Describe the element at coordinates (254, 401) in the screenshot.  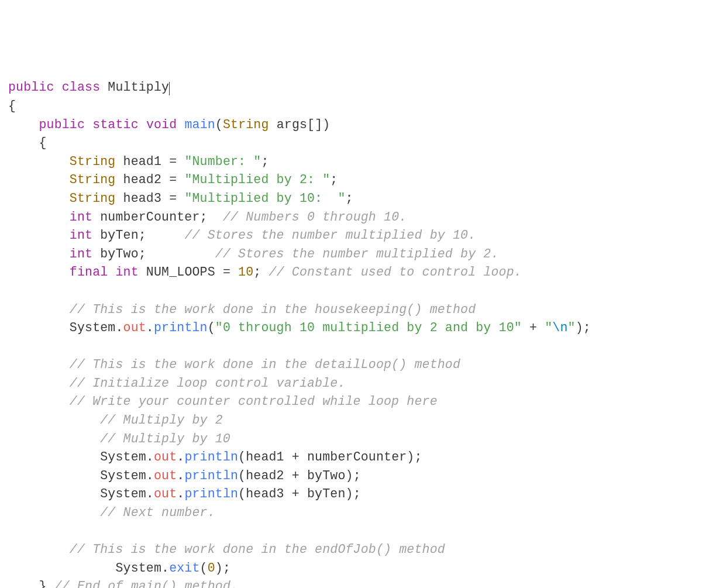
I see `comment: // Write your counter controlled while l…` at that location.